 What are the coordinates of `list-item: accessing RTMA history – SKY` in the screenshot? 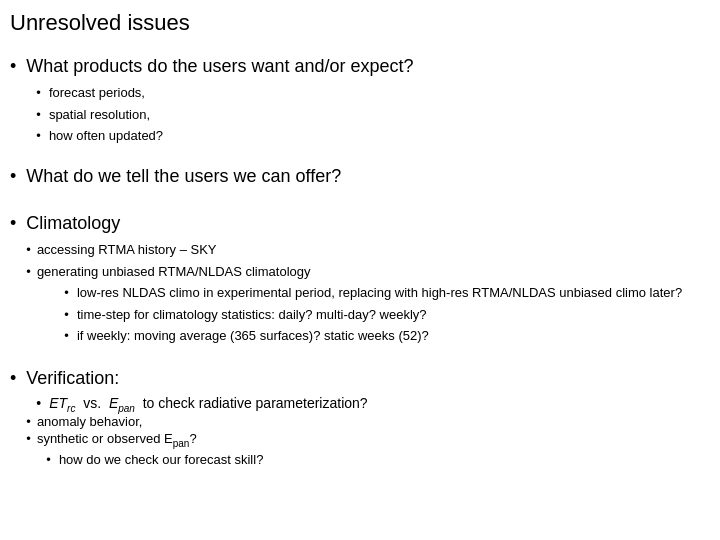 It's located at (363, 250).